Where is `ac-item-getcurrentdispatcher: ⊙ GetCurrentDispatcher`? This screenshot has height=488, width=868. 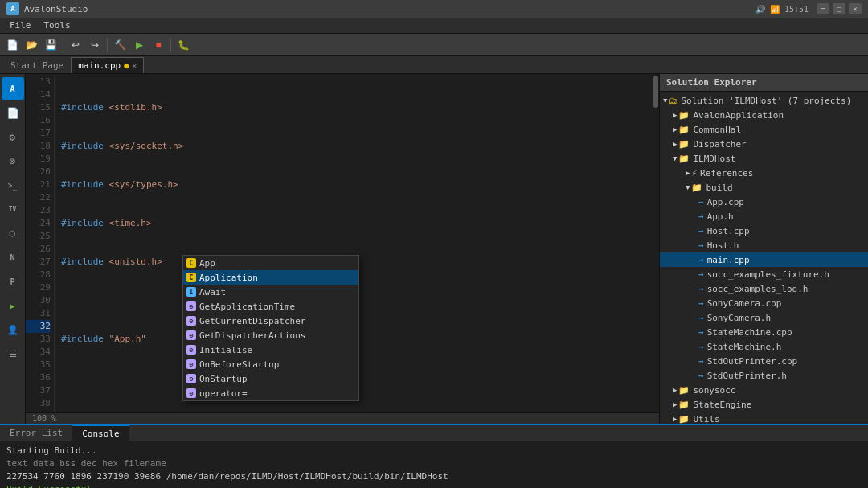
ac-item-getcurrentdispatcher: ⊙ GetCurrentDispatcher is located at coordinates (271, 321).